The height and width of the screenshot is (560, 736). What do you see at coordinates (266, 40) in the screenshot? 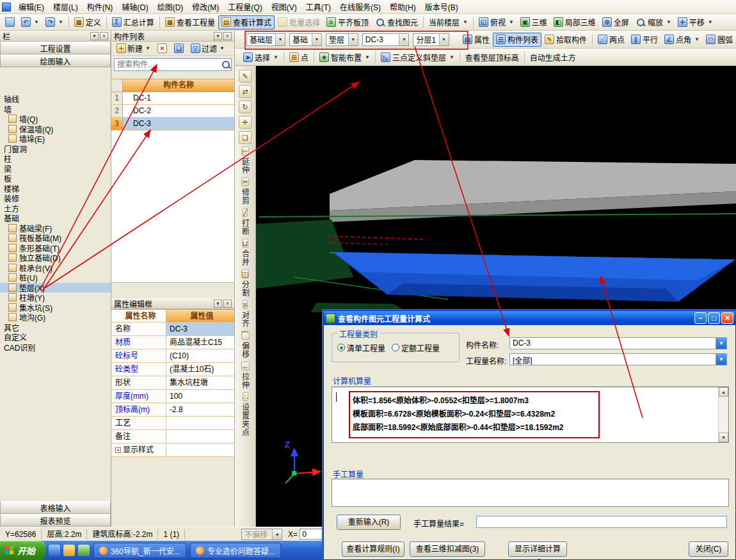
I see `floor-combo: 基础层▼` at bounding box center [266, 40].